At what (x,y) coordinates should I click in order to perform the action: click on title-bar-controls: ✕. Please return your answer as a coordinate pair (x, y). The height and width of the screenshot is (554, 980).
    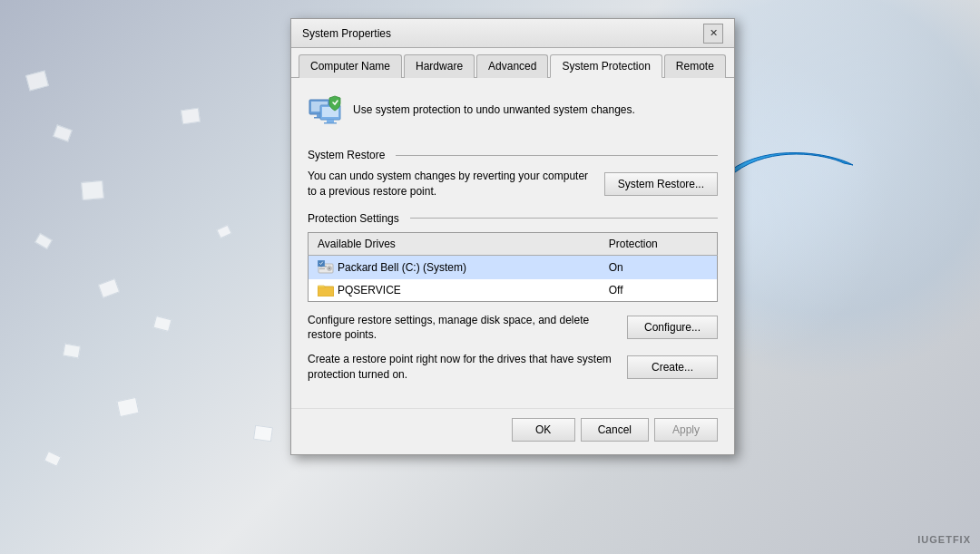
    Looking at the image, I should click on (713, 34).